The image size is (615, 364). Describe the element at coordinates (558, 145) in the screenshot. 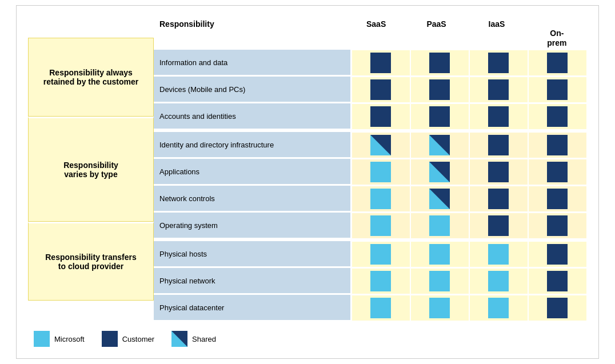

I see `cell-3-onprem` at that location.